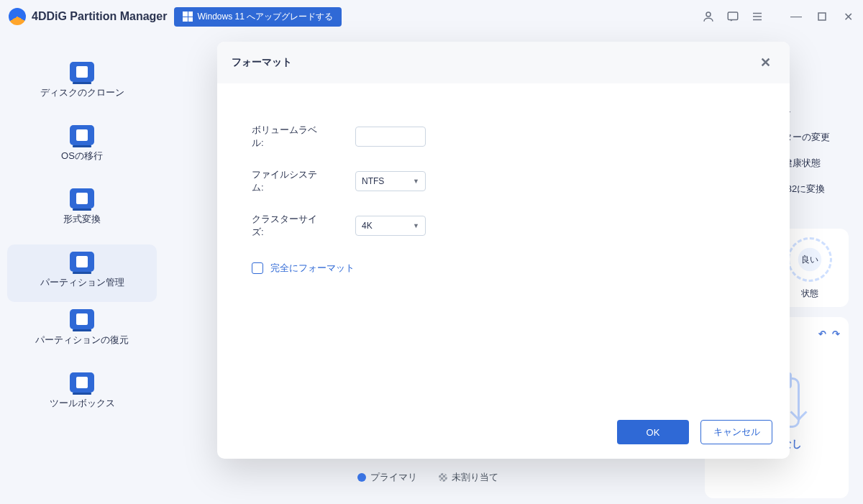 This screenshot has height=504, width=863. What do you see at coordinates (82, 150) in the screenshot?
I see `sidebar-item-os-migrate: OSの移行` at bounding box center [82, 150].